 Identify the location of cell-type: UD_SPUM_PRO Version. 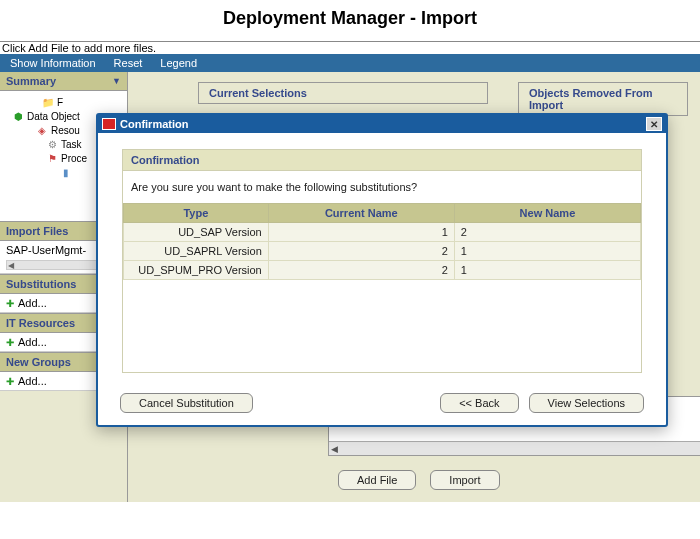
(196, 270).